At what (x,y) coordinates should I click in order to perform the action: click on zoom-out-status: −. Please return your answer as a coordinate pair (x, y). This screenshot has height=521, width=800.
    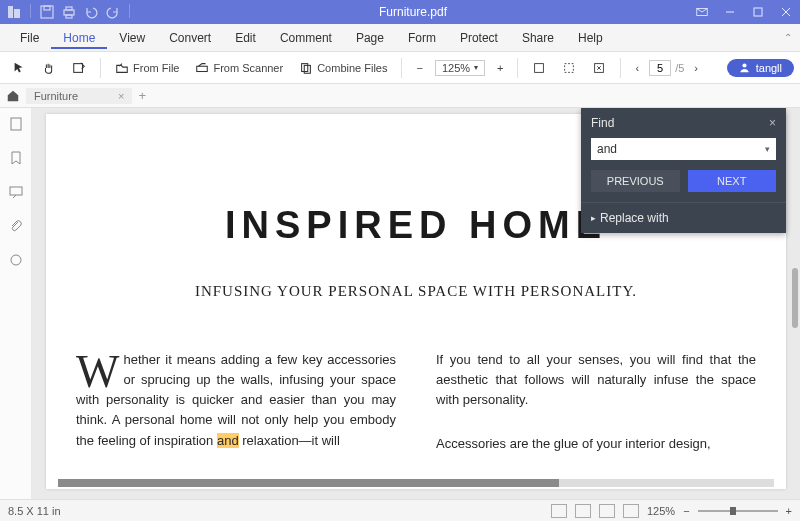
    Looking at the image, I should click on (686, 511).